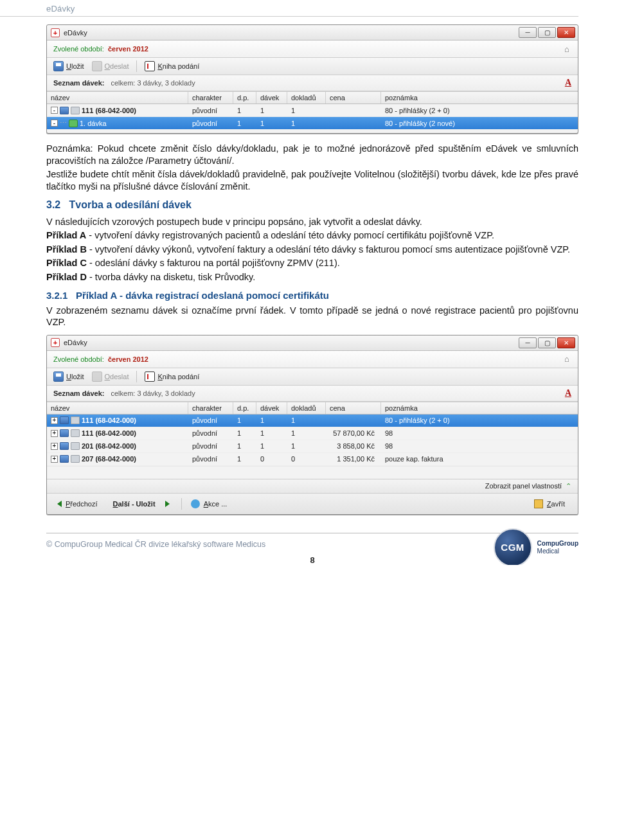 This screenshot has height=840, width=617. I want to click on properties-footer: Zobrazit panel vlastností⌃, so click(312, 486).